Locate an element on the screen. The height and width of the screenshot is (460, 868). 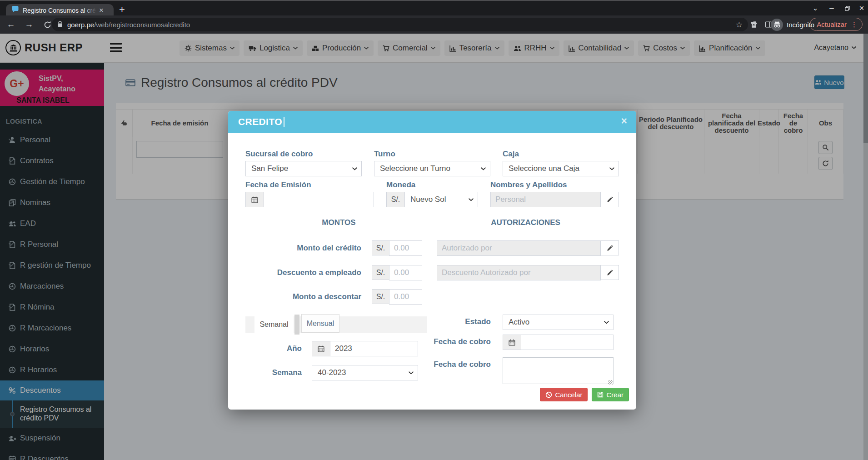
descuento-empleado-row: Descuento a empleado S/. is located at coordinates (432, 273).